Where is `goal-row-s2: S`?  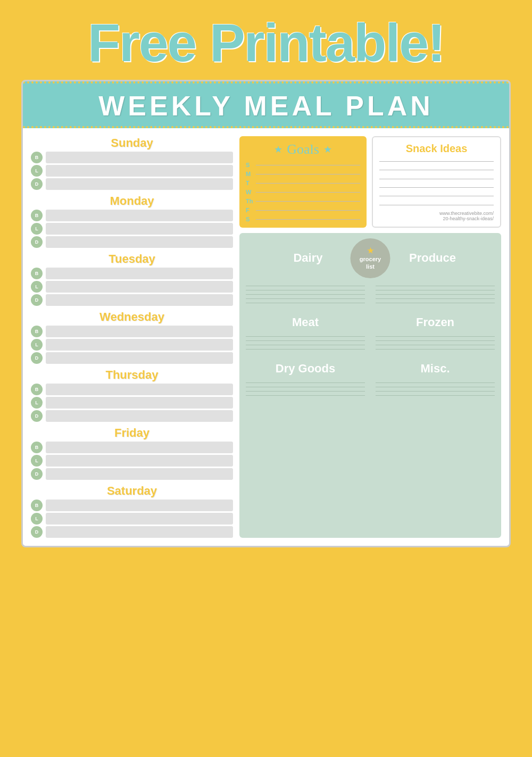 goal-row-s2: S is located at coordinates (303, 219).